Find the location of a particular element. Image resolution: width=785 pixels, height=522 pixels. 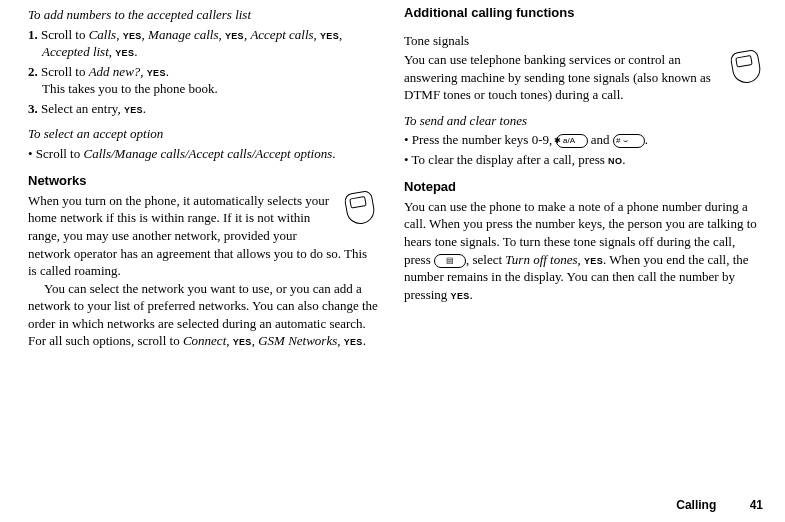

heading-send-clear-tones: To send and clear tones is located at coordinates (584, 121).